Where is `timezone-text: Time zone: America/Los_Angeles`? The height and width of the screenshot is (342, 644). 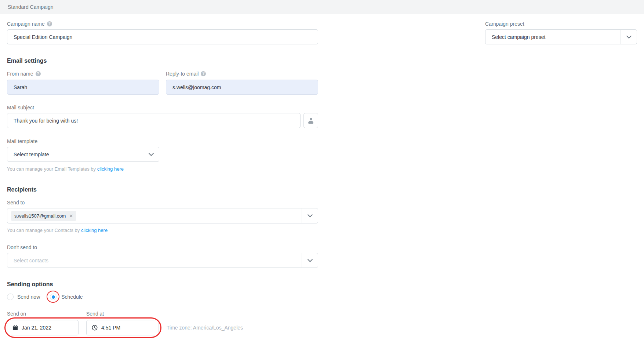
timezone-text: Time zone: America/Los_Angeles is located at coordinates (205, 328).